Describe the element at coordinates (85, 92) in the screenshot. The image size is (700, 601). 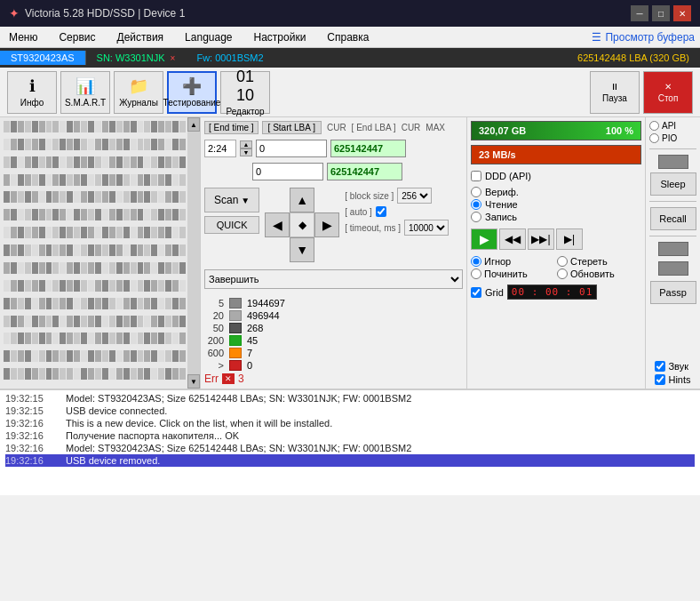
I see `smart-btn: 📊 S.M.A.R.T` at that location.